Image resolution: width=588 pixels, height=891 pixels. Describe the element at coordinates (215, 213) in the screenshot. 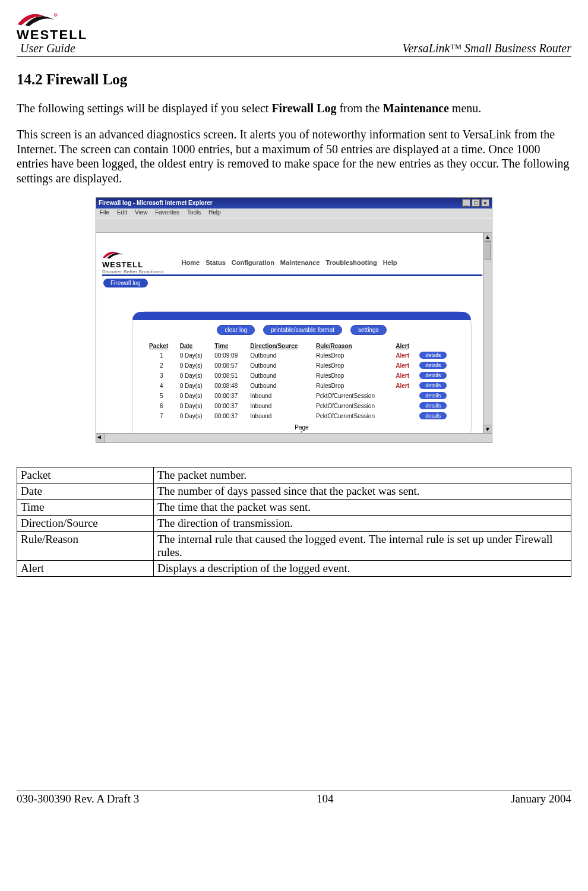

I see `menu-help: Help` at that location.